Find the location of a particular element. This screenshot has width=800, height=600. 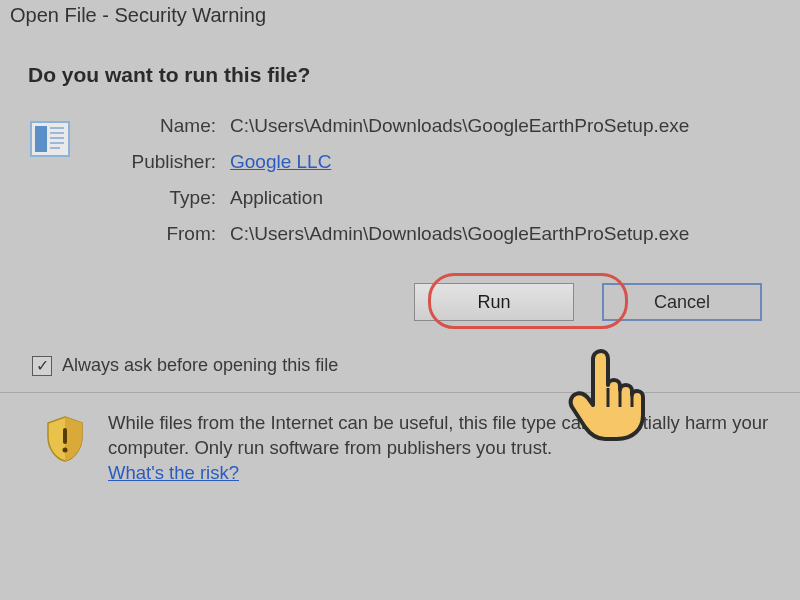

name-label: Name: is located at coordinates (156, 126).